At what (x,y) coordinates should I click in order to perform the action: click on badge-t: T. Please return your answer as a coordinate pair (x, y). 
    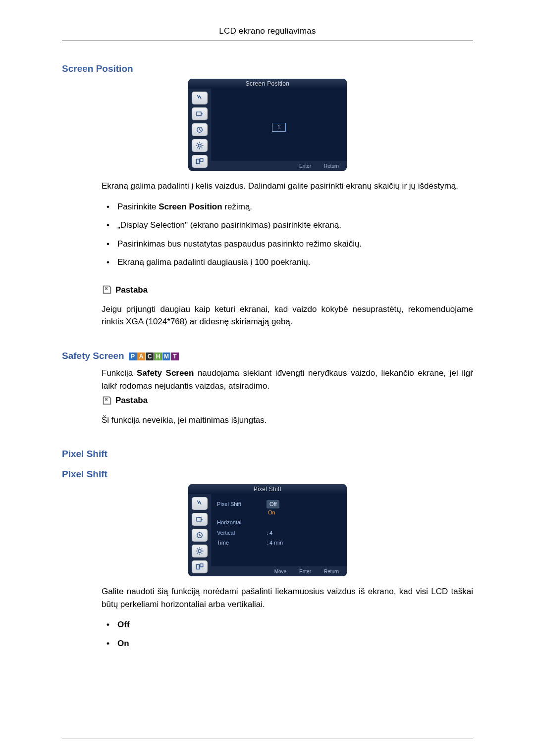
    Looking at the image, I should click on (175, 356).